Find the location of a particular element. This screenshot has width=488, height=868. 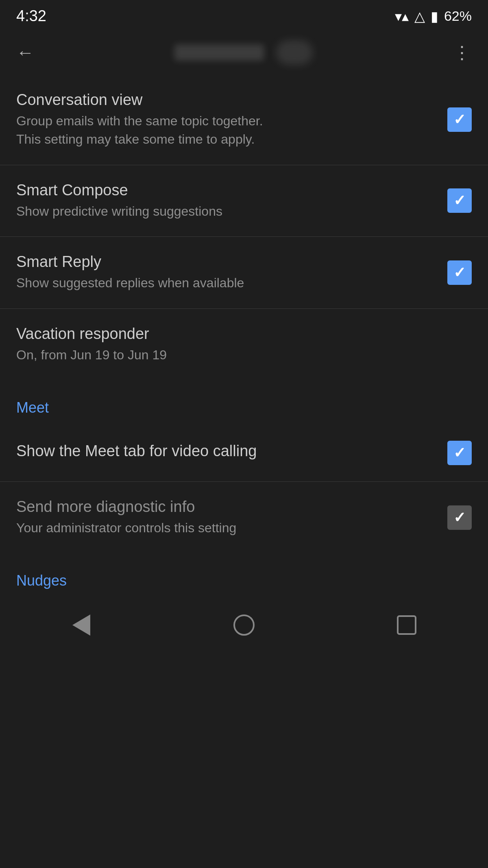

nudges-section-header: Nudges is located at coordinates (244, 575).